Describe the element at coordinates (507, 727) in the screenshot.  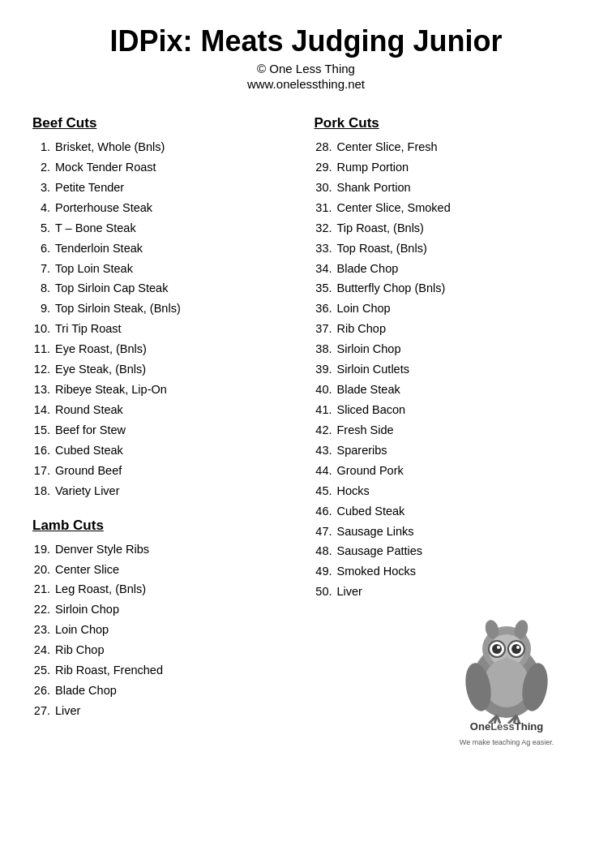
I see `logo-brand: OneLessThing` at that location.